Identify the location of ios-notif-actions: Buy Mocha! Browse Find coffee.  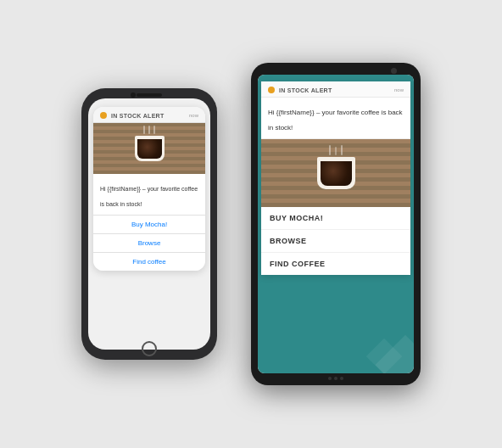
(149, 243).